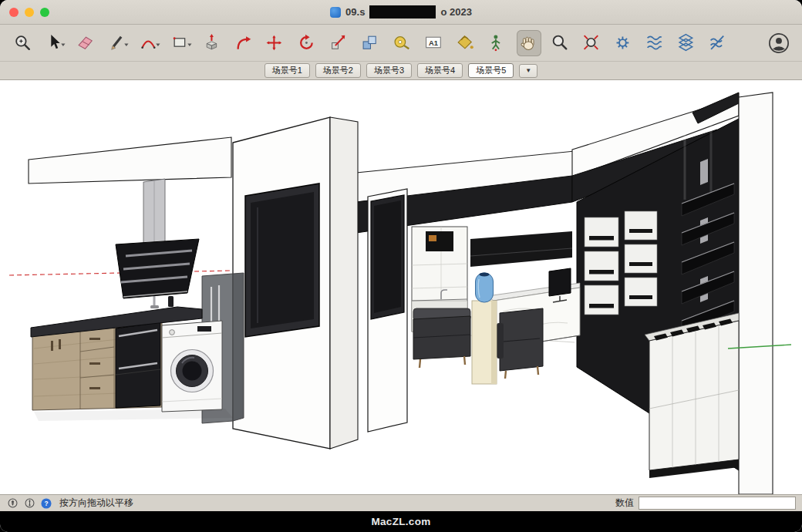 The width and height of the screenshot is (802, 532). I want to click on zoom-window-icon, so click(23, 43).